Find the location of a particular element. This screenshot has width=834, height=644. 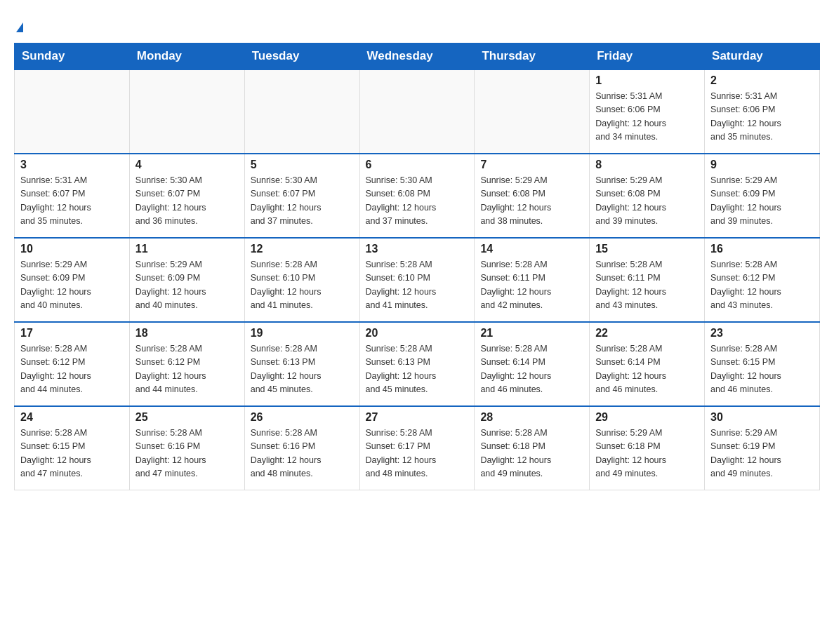

calendar-cell: 1Sunrise: 5:31 AM Sunset: 6:06 PM Daylig… is located at coordinates (647, 112).